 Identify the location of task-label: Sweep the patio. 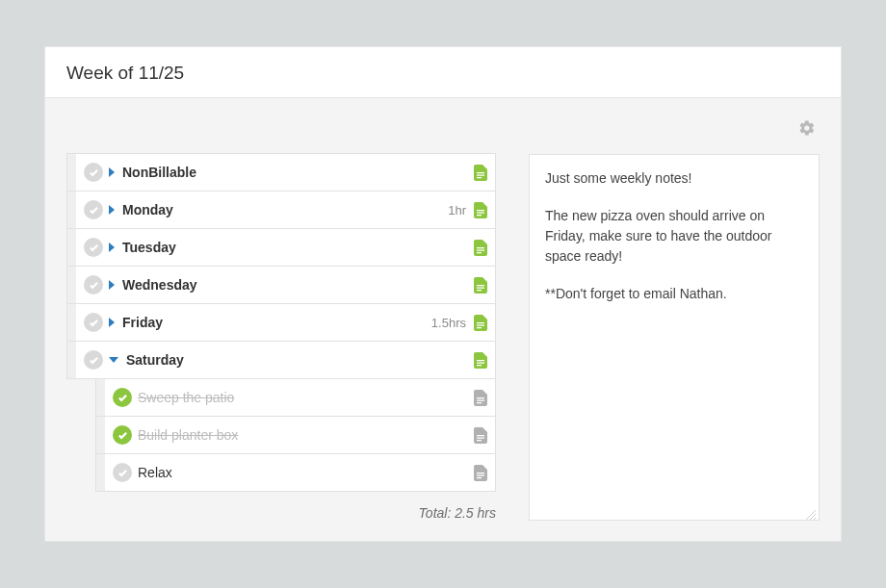
(306, 397).